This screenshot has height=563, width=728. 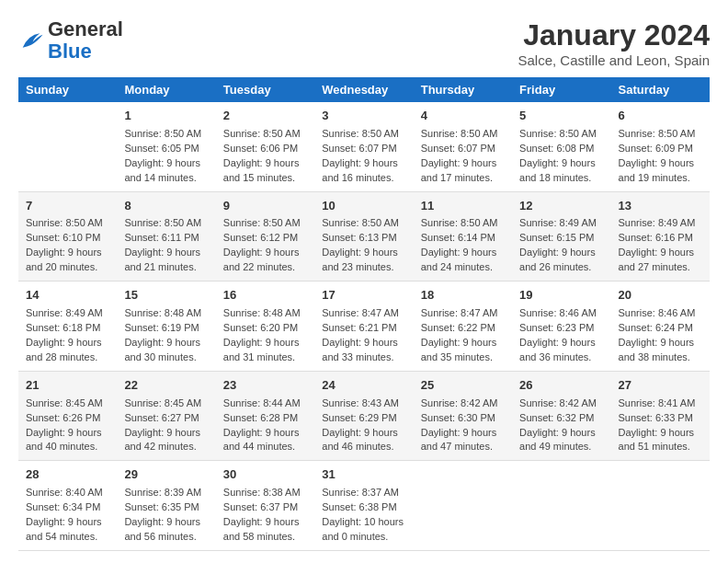 I want to click on day-info: Sunrise: 8:39 AMSunset: 6:35 PMDaylight:…, so click(x=165, y=515).